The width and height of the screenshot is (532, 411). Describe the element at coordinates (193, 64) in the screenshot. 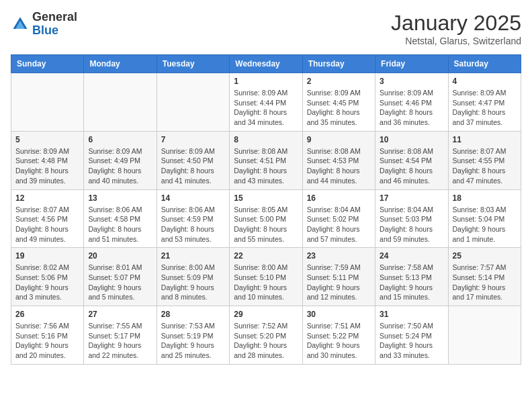

I see `weekday-header-tuesday: Tuesday` at that location.